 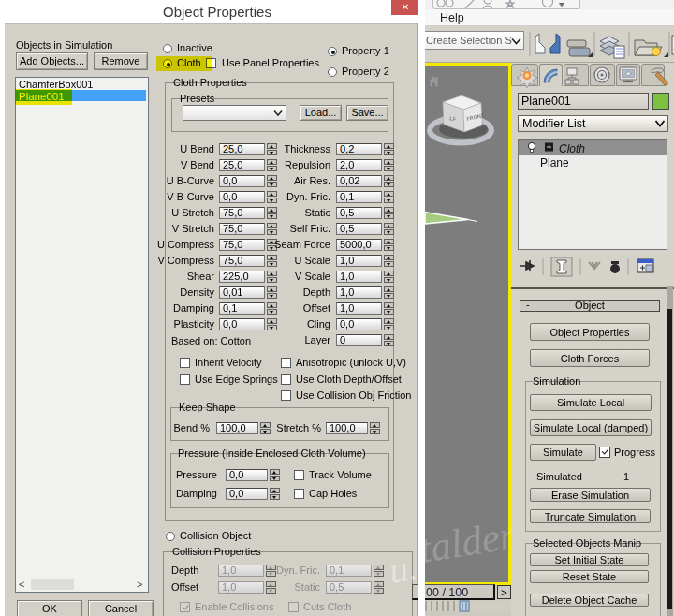 What do you see at coordinates (453, 118) in the screenshot?
I see `svg-text: .LF` at bounding box center [453, 118].